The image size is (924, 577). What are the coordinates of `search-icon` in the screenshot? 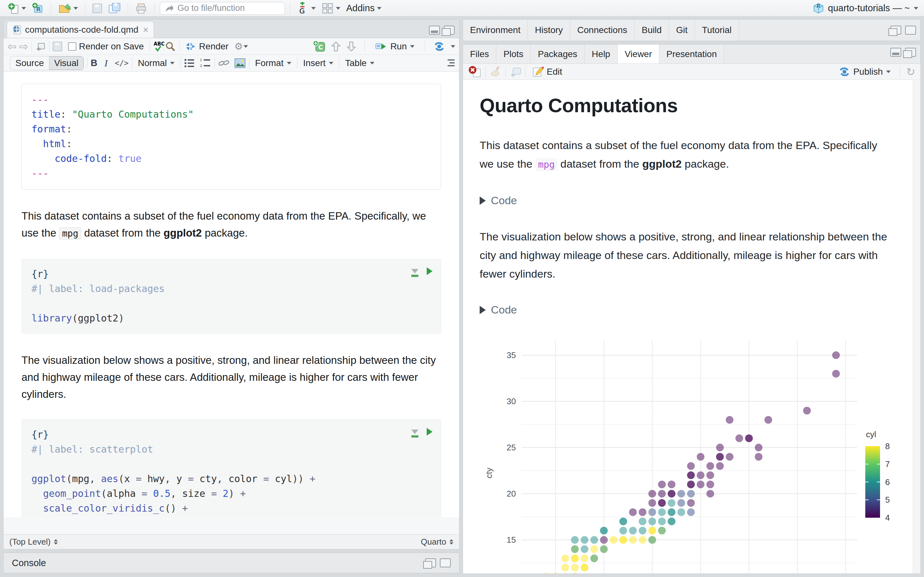 It's located at (170, 47).